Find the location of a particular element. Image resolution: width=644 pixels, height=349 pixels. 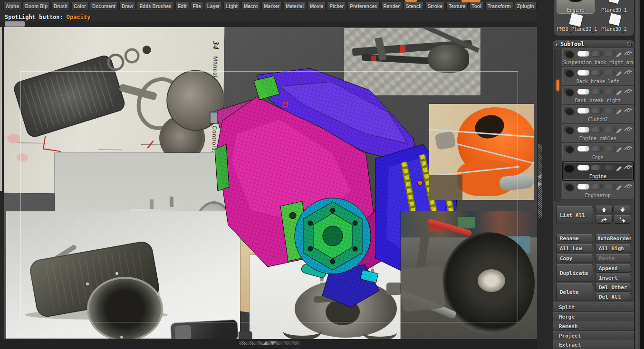

scroll-up-arrow-icon is located at coordinates (266, 343).